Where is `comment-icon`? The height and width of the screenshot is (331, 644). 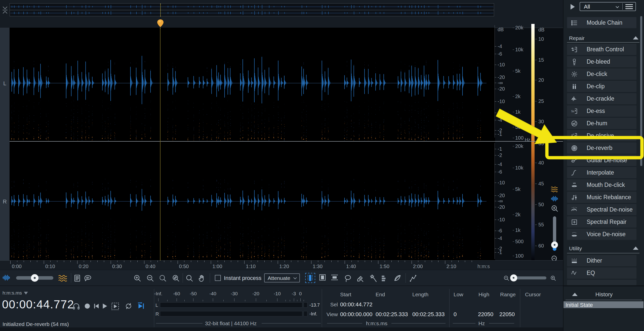 comment-icon is located at coordinates (88, 278).